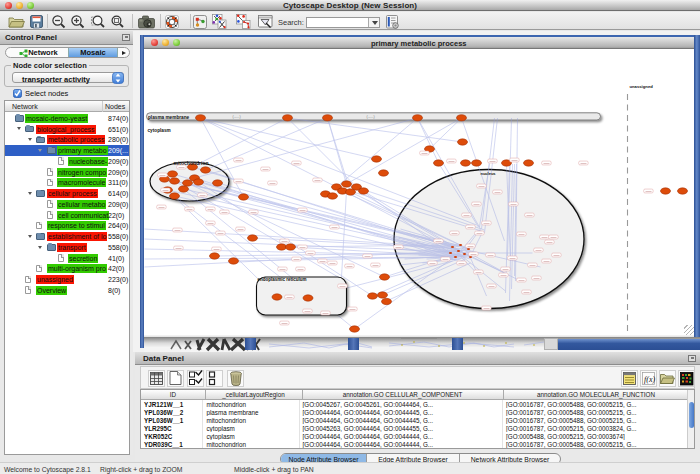 Image resolution: width=700 pixels, height=474 pixels. What do you see at coordinates (158, 130) in the screenshot?
I see `svg-text: cytoplasm` at bounding box center [158, 130].